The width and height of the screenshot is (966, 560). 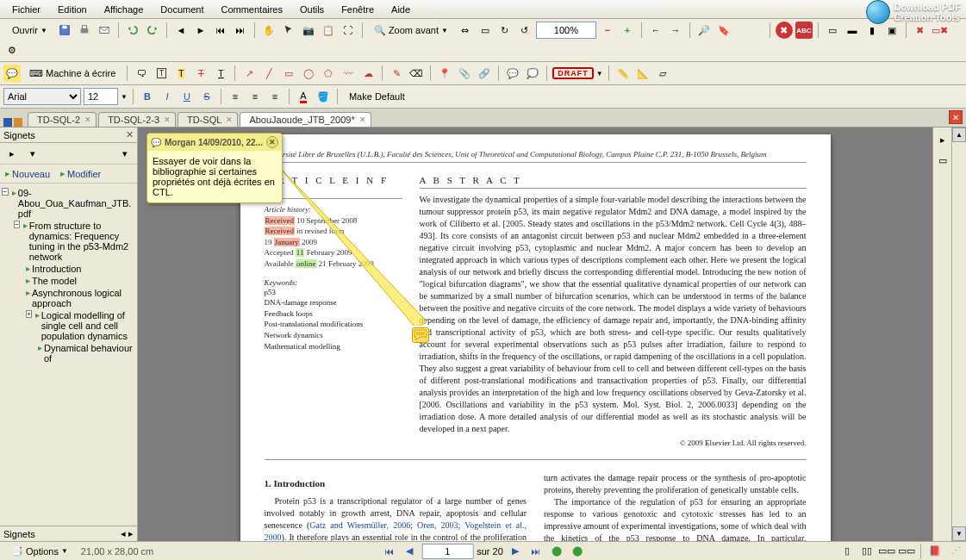 I want to click on highlight-icon: T, so click(x=181, y=73).